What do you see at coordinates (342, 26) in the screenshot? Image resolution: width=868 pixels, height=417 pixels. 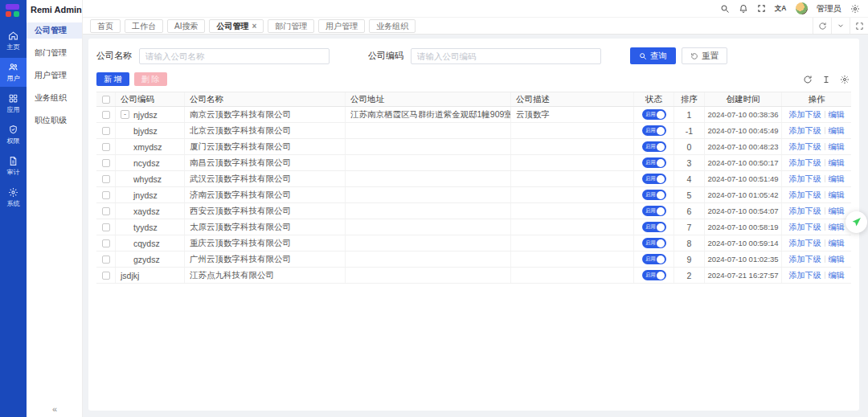 I see `tab: 用户管理` at bounding box center [342, 26].